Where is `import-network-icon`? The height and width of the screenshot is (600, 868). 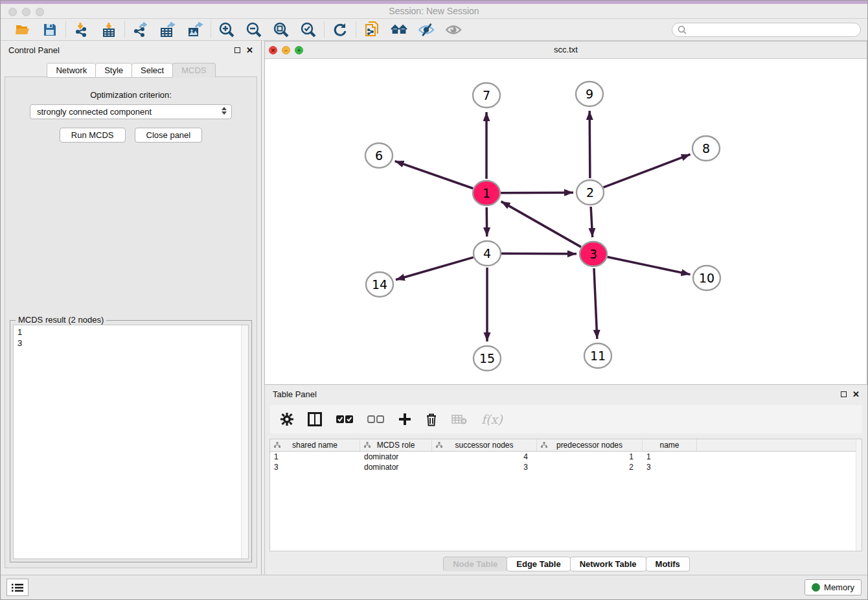 import-network-icon is located at coordinates (82, 30).